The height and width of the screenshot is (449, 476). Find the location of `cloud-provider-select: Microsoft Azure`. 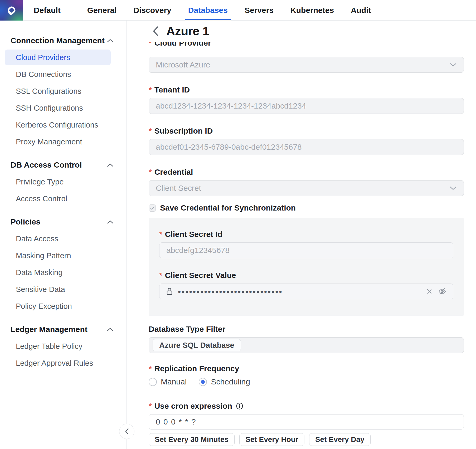

cloud-provider-select: Microsoft Azure is located at coordinates (306, 65).